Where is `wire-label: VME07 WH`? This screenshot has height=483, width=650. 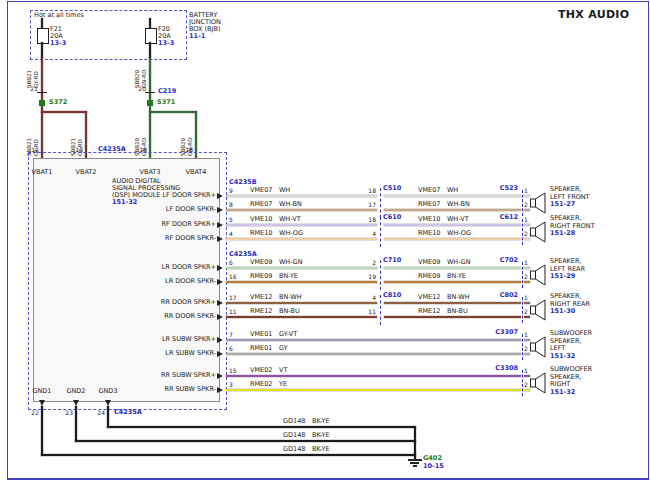
wire-label: VME07 WH is located at coordinates (270, 190).